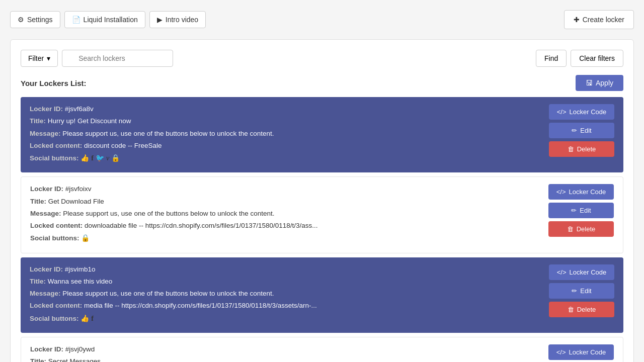  I want to click on locker-social-field: Social buttons: 👍f🐦v🔒, so click(284, 158).